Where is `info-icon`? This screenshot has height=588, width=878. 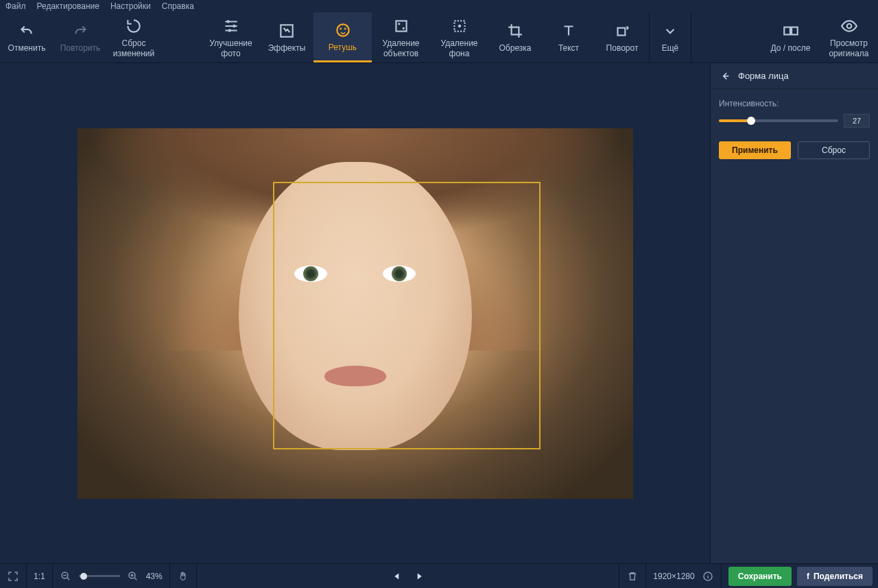 info-icon is located at coordinates (708, 576).